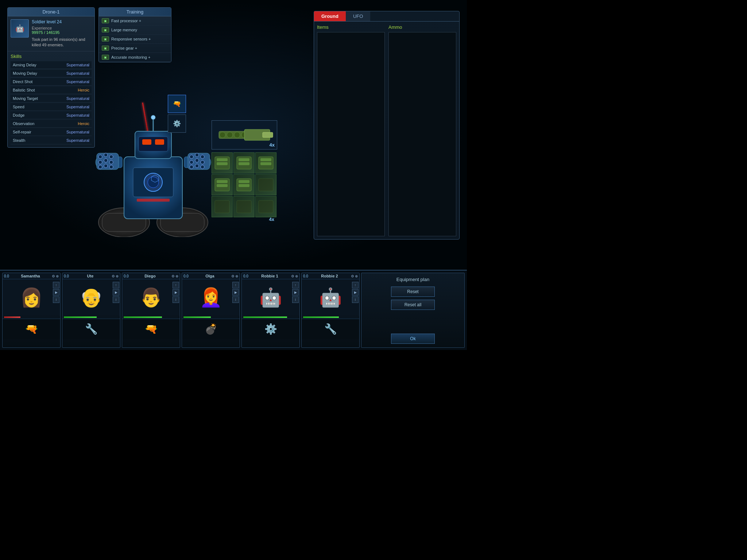 The height and width of the screenshot is (560, 747). What do you see at coordinates (422, 27) in the screenshot?
I see `ammo-title: Ammo` at bounding box center [422, 27].